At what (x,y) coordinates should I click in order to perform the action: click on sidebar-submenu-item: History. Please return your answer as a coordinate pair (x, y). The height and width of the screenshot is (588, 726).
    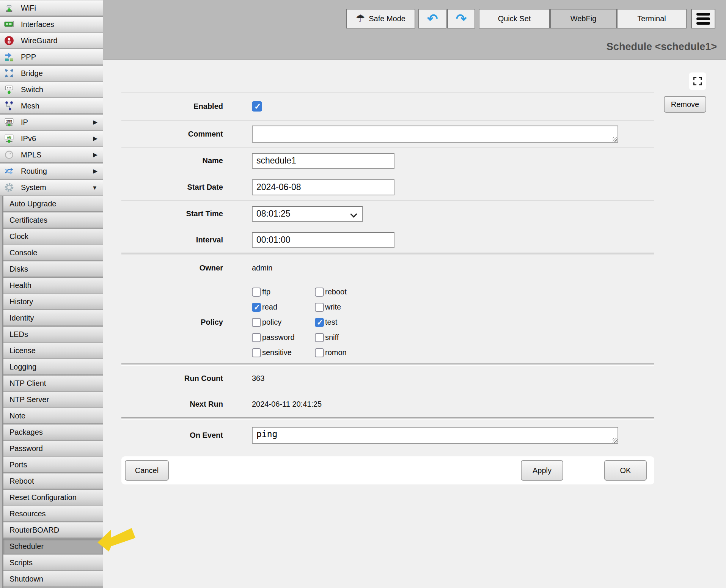
    Looking at the image, I should click on (53, 302).